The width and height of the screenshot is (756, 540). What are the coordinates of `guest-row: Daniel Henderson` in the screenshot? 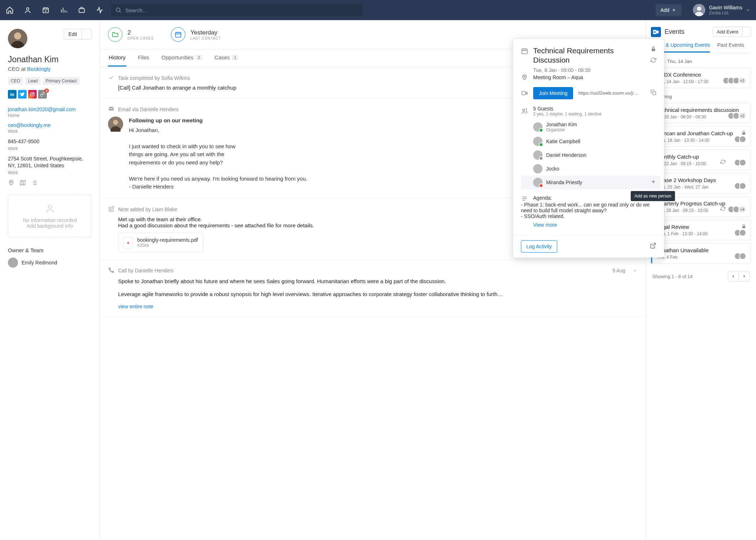 It's located at (595, 155).